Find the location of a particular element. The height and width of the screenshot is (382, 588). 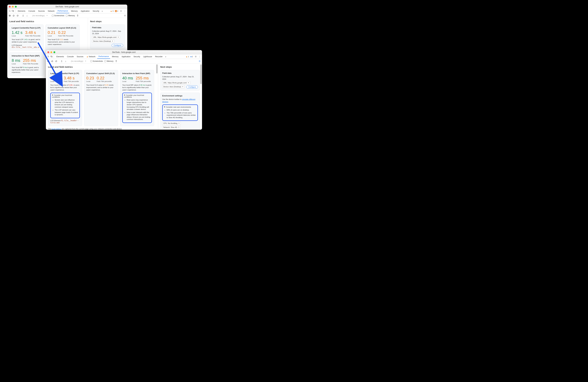

network-throttle-select: Network: Slow 4G▼ is located at coordinates (171, 127).